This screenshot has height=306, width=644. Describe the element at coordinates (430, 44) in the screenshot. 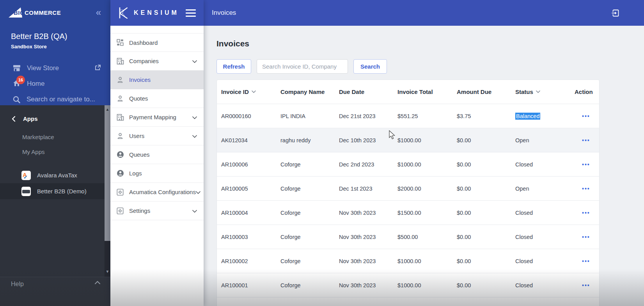

I see `page-title: Invoices` at that location.